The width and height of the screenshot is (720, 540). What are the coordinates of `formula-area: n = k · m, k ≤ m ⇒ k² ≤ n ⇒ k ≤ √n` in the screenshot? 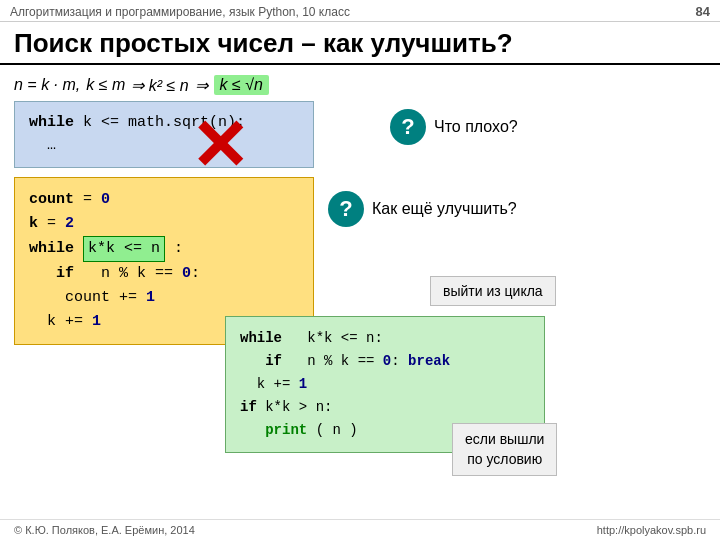 It's located at (360, 87).